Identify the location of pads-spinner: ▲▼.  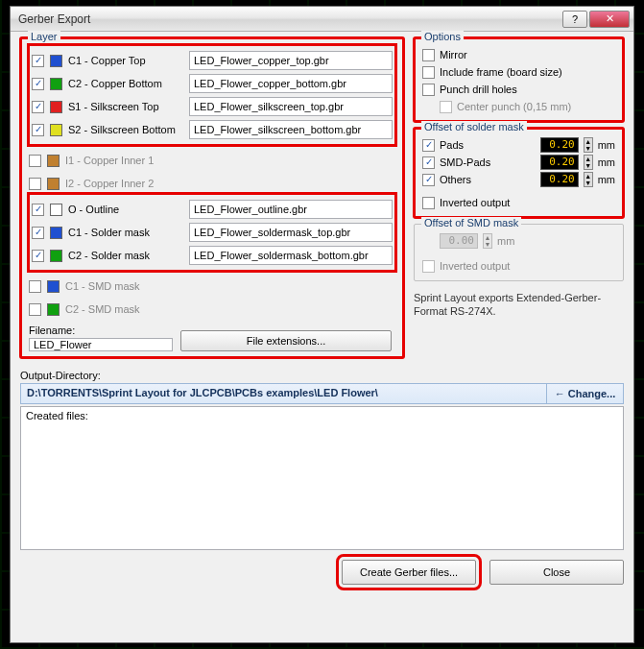
(588, 145).